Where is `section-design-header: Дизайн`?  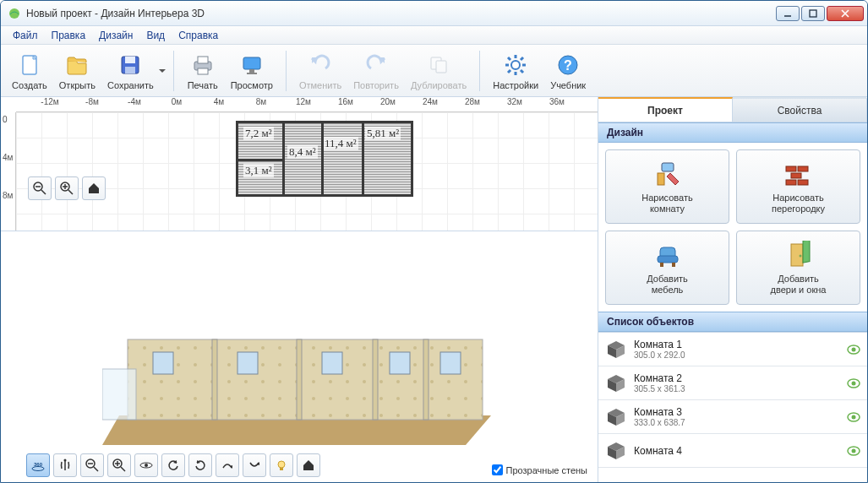 section-design-header: Дизайн is located at coordinates (733, 133).